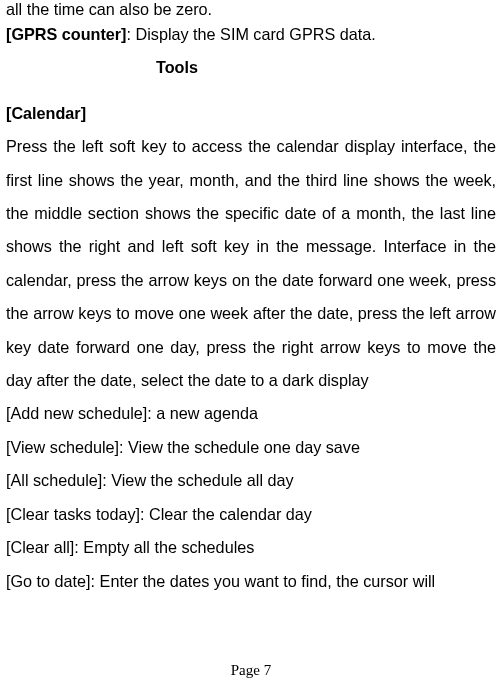 Image resolution: width=502 pixels, height=687 pixels. I want to click on add-new-schedule-line: [Add new schedule]: a new agenda, so click(251, 414).